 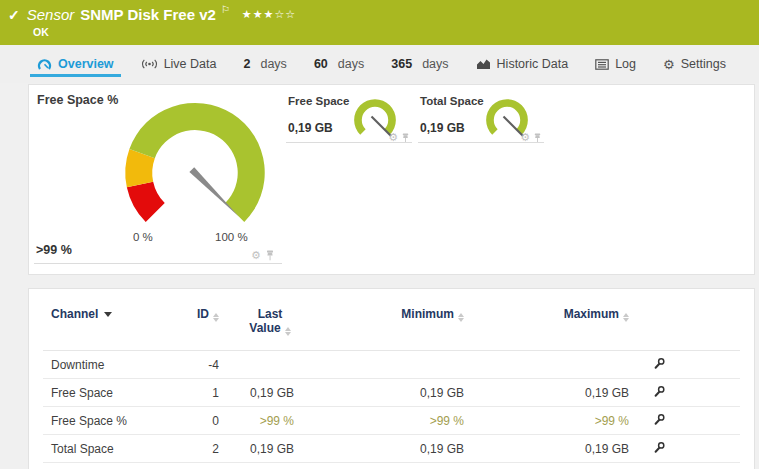 I want to click on area-chart-icon, so click(x=484, y=64).